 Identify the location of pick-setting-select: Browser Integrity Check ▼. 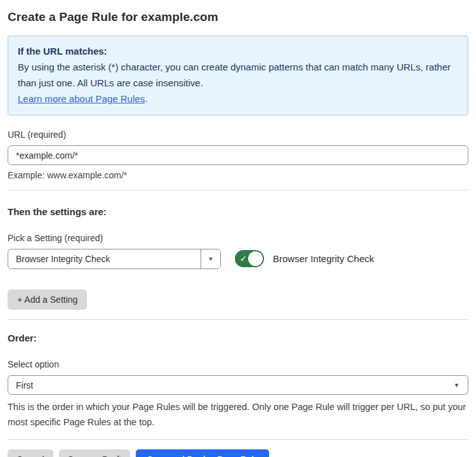
(114, 259).